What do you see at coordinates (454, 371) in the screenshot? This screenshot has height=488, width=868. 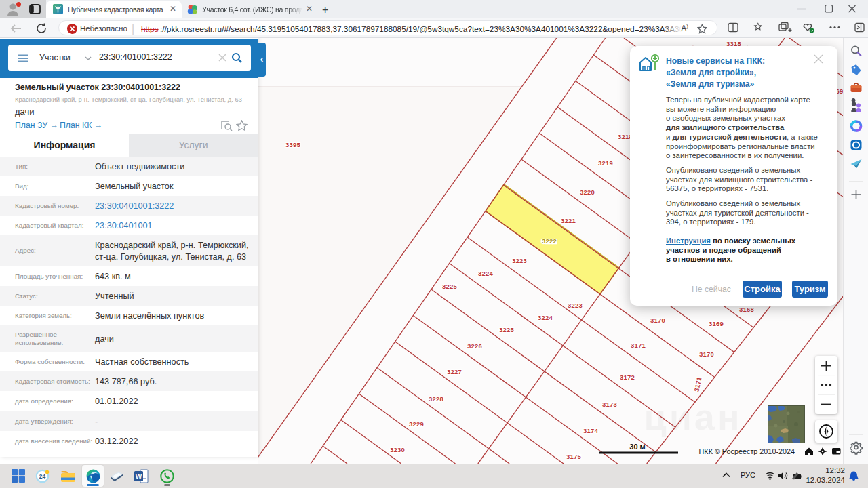 I see `svg-text: 3227` at bounding box center [454, 371].